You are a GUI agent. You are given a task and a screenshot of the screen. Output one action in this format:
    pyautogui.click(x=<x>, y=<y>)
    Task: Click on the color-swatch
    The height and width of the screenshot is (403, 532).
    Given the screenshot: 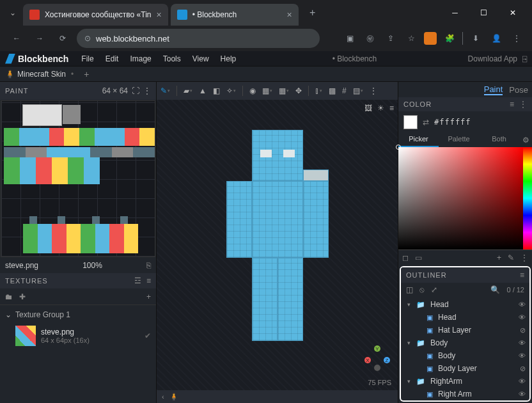 What is the action you would take?
    pyautogui.click(x=411, y=122)
    